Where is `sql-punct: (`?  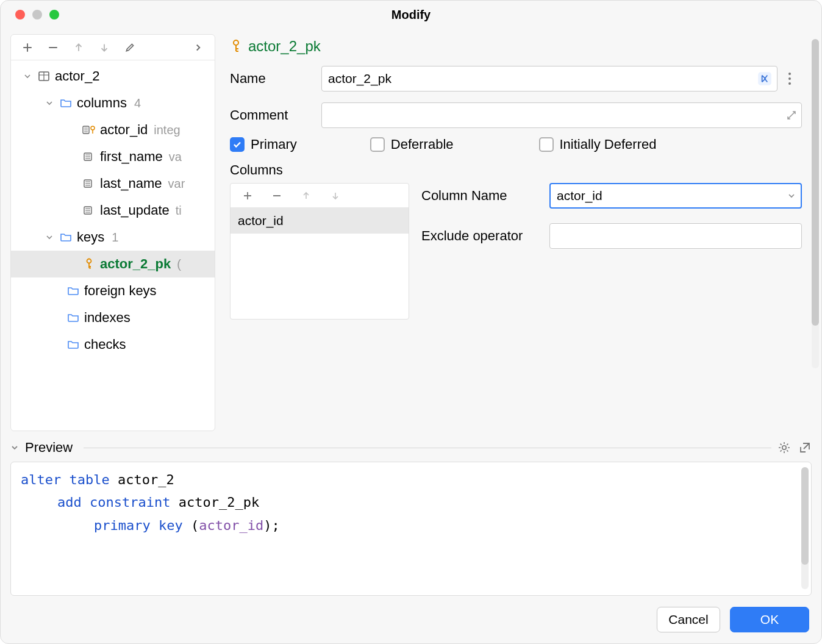
sql-punct: ( is located at coordinates (195, 526).